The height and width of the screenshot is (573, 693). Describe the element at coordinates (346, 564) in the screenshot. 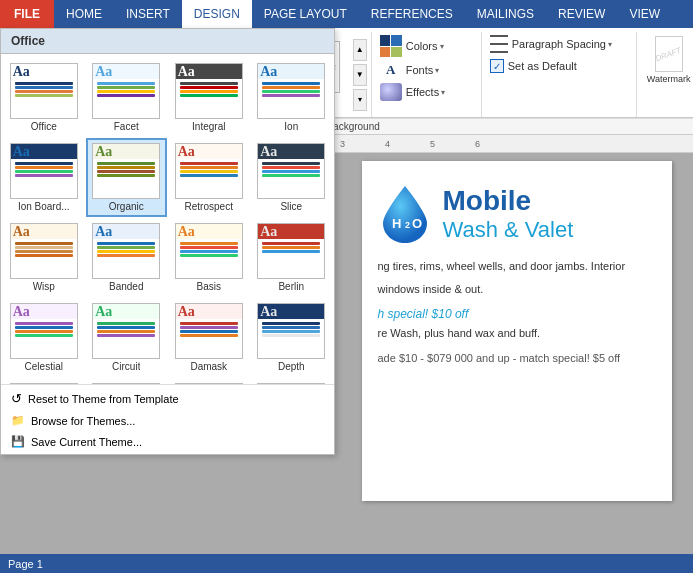

I see `status-bar: Page 1` at that location.